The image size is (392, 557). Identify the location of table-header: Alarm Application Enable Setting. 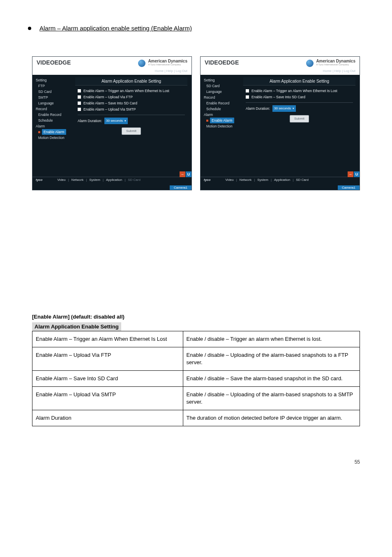
(76, 326).